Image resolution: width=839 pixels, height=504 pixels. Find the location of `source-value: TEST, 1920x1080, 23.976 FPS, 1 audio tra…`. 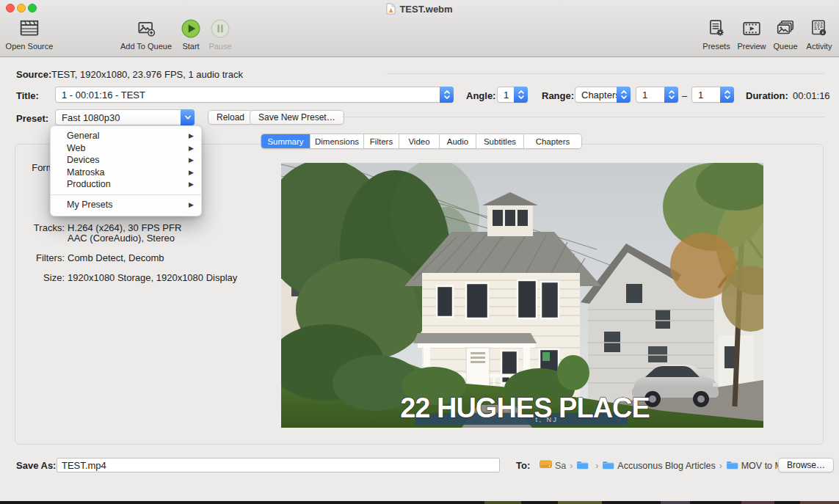

source-value: TEST, 1920x1080, 23.976 FPS, 1 audio tra… is located at coordinates (147, 75).